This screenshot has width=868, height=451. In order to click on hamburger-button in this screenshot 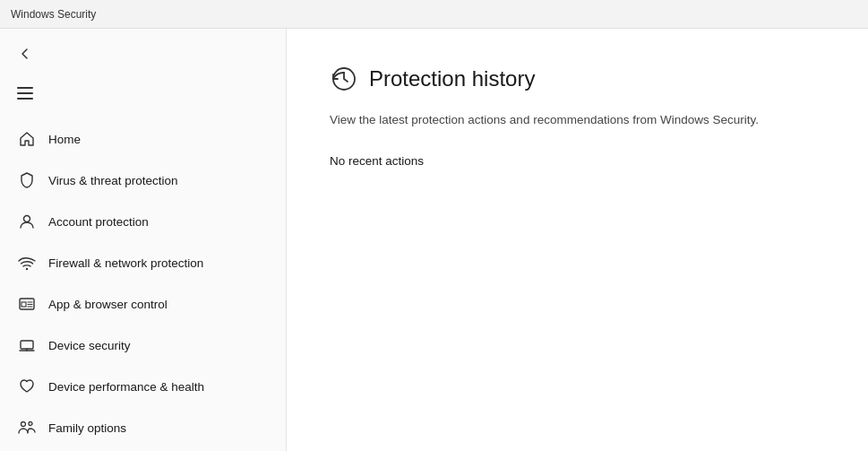, I will do `click(25, 93)`.